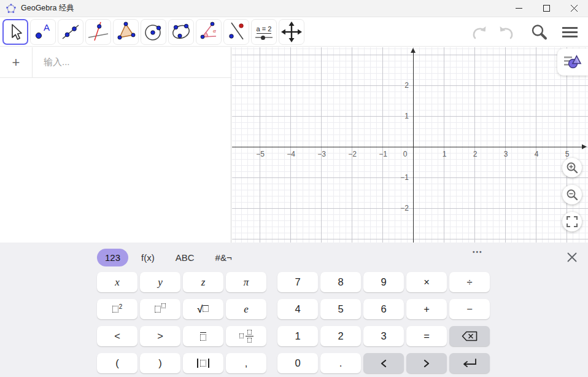  Describe the element at coordinates (427, 363) in the screenshot. I see `key-arrow-right` at that location.